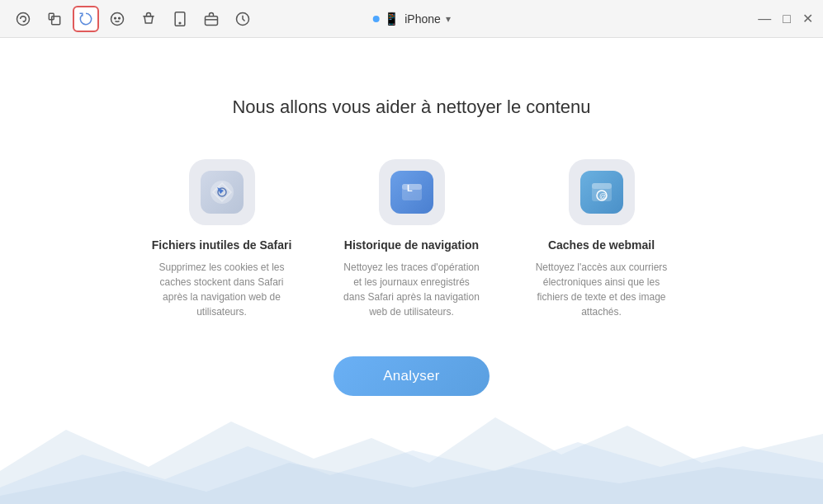 The image size is (823, 504). What do you see at coordinates (412, 239) in the screenshot?
I see `browser-card: L Historique de navigation Nettoyez les …` at bounding box center [412, 239].